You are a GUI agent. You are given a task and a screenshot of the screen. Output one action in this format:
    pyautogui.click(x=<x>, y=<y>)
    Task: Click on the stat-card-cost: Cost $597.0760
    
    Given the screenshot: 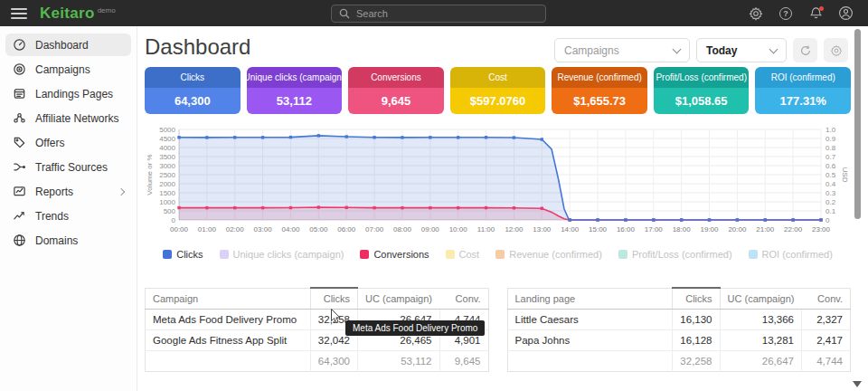 What is the action you would take?
    pyautogui.click(x=498, y=91)
    